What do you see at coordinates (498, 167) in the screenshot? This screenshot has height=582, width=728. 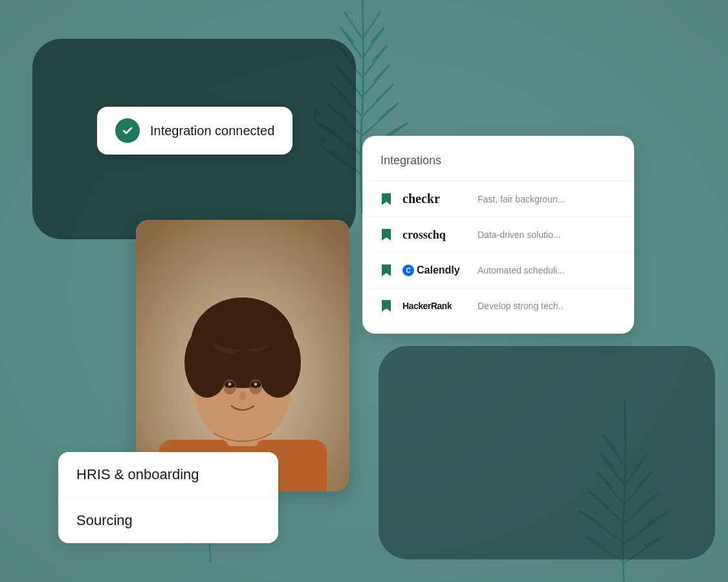 I see `integrations-title: Integrations` at bounding box center [498, 167].